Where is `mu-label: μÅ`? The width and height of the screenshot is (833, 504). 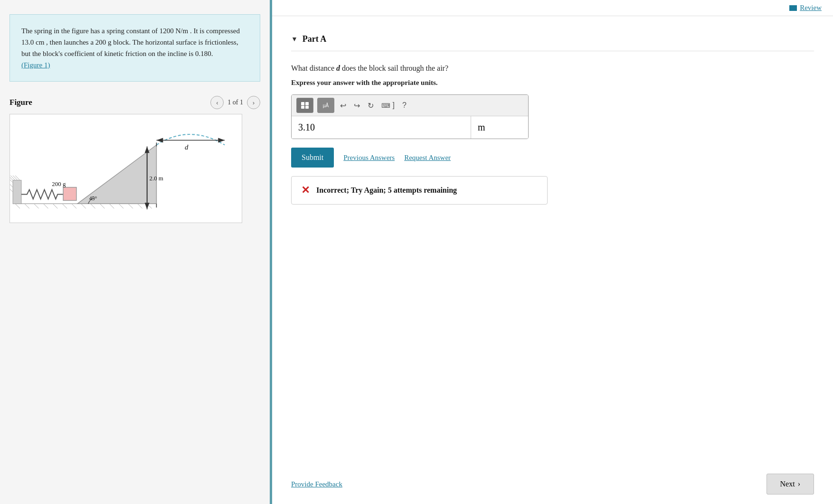
mu-label: μÅ is located at coordinates (326, 105).